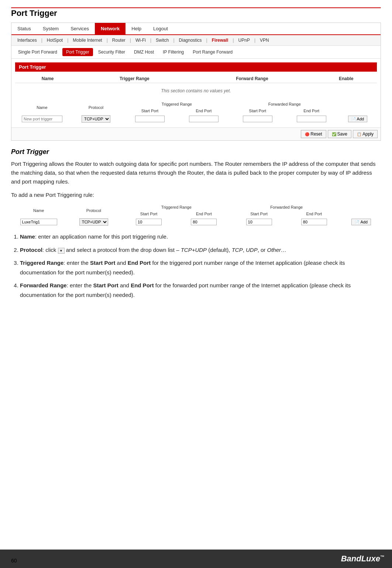 The width and height of the screenshot is (392, 568). I want to click on nav-interfaces: Interfaces, so click(27, 40).